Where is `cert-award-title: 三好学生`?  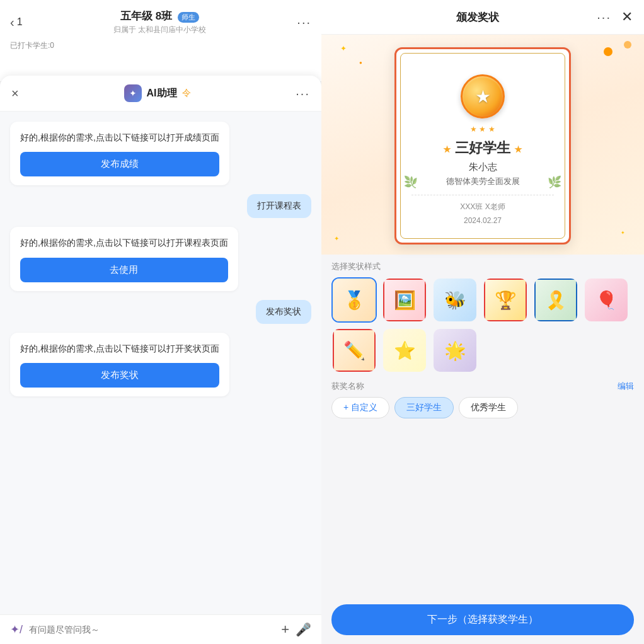
cert-award-title: 三好学生 is located at coordinates (483, 148).